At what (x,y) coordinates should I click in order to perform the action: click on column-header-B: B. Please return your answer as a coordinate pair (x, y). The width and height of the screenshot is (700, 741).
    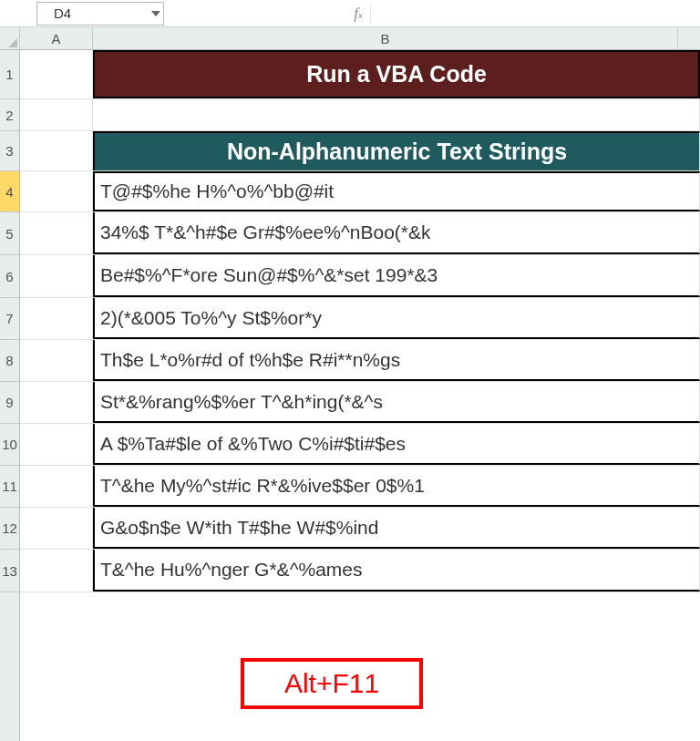
    Looking at the image, I should click on (386, 38).